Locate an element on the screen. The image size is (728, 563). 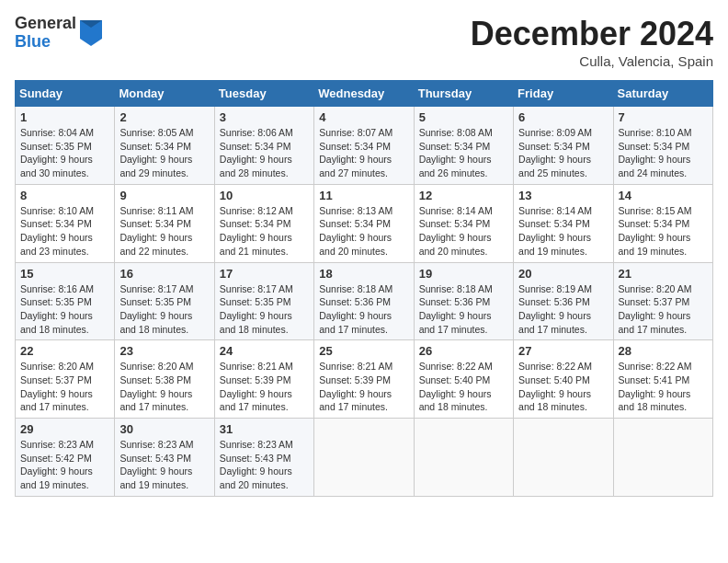
day-info: Sunrise: 8:09 AMSunset: 5:34 PMDaylight:… is located at coordinates (555, 153).